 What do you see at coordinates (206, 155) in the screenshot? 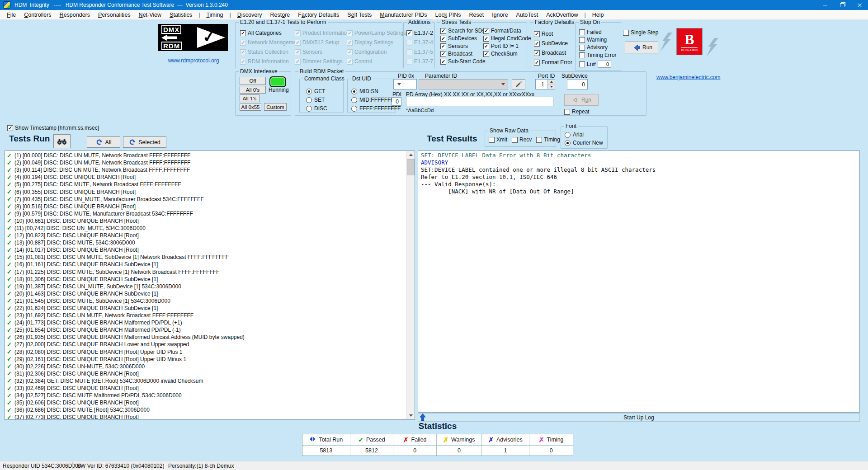
I see `test-run-row: ✓(1) [00,000] DISC: DISC UN MUTE, Networ…` at bounding box center [206, 155].